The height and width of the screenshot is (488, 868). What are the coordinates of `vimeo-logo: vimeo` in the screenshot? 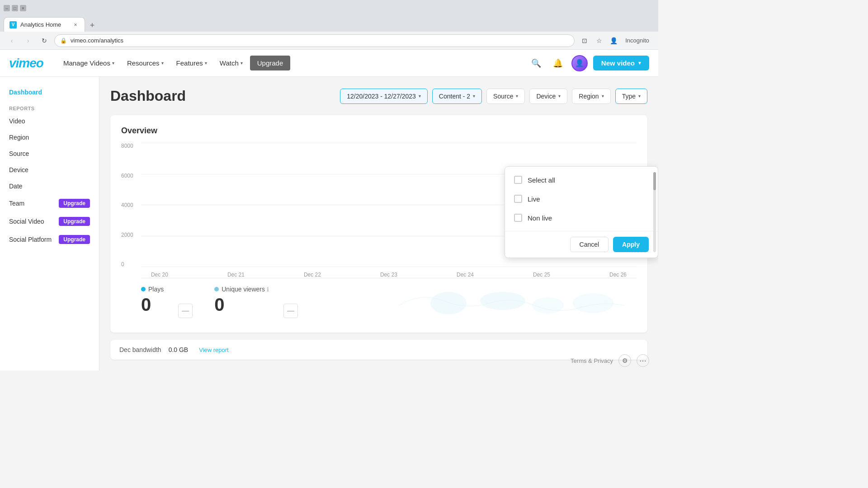 It's located at (26, 63).